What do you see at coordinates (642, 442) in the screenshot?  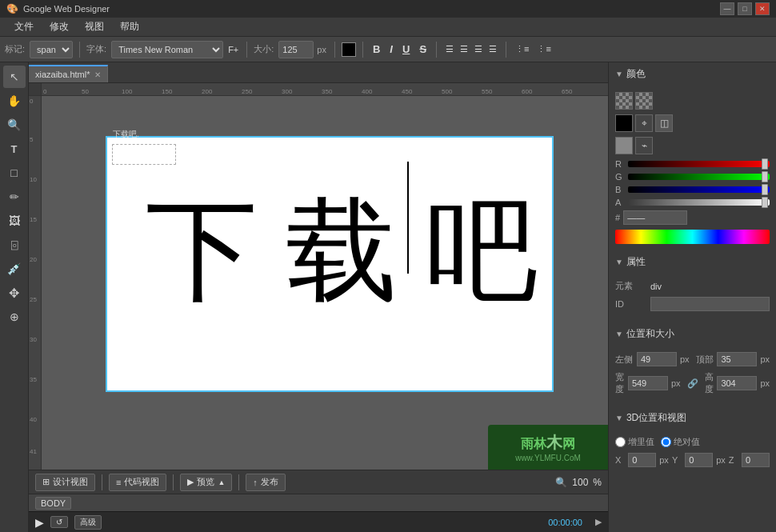 I see `incremental-label: 增里值` at bounding box center [642, 442].